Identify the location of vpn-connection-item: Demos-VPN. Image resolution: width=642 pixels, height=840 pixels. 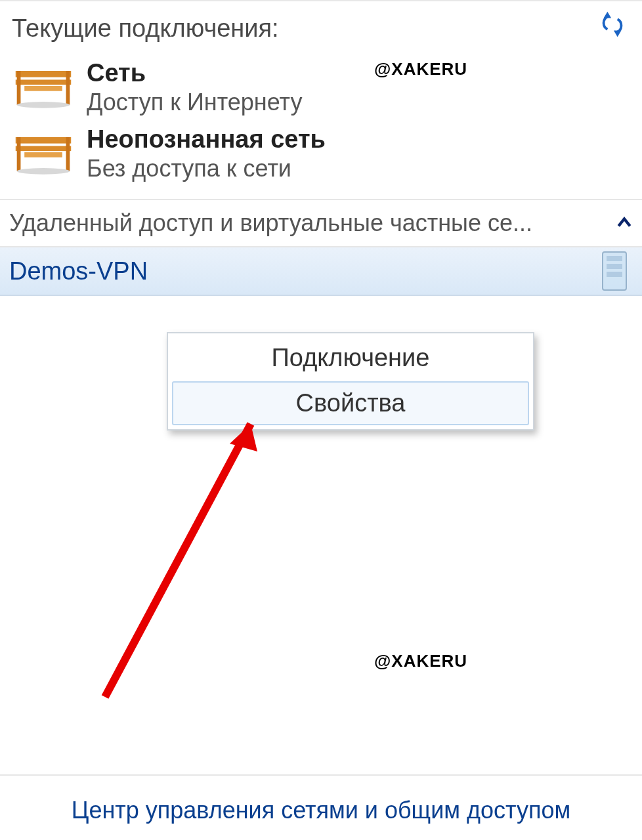
(321, 272).